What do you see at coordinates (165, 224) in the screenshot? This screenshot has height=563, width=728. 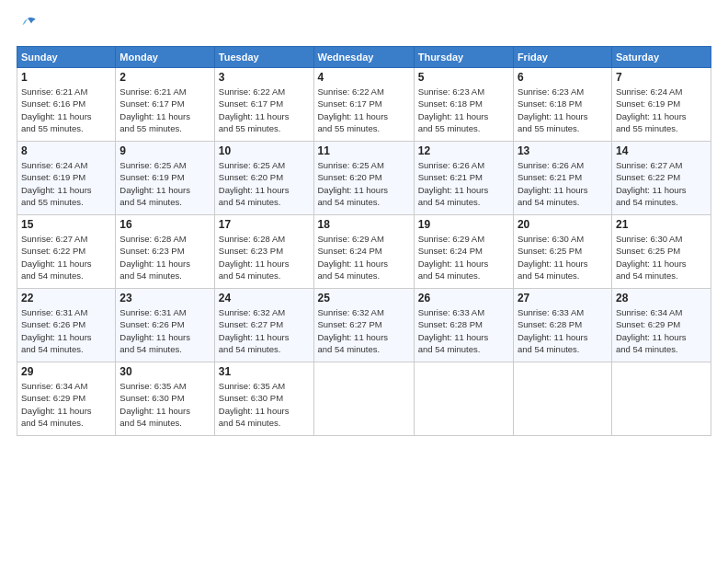 I see `day-number: 16` at bounding box center [165, 224].